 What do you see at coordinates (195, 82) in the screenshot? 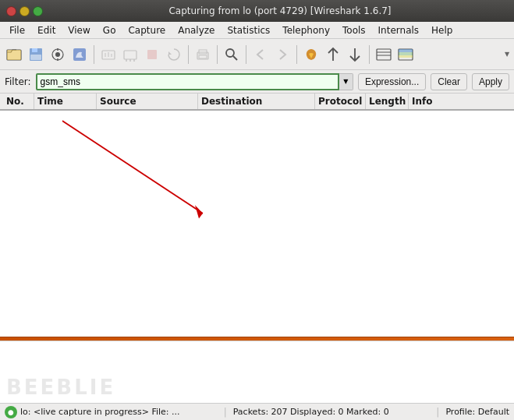
I see `filter-input-wrapper: ▼` at bounding box center [195, 82].